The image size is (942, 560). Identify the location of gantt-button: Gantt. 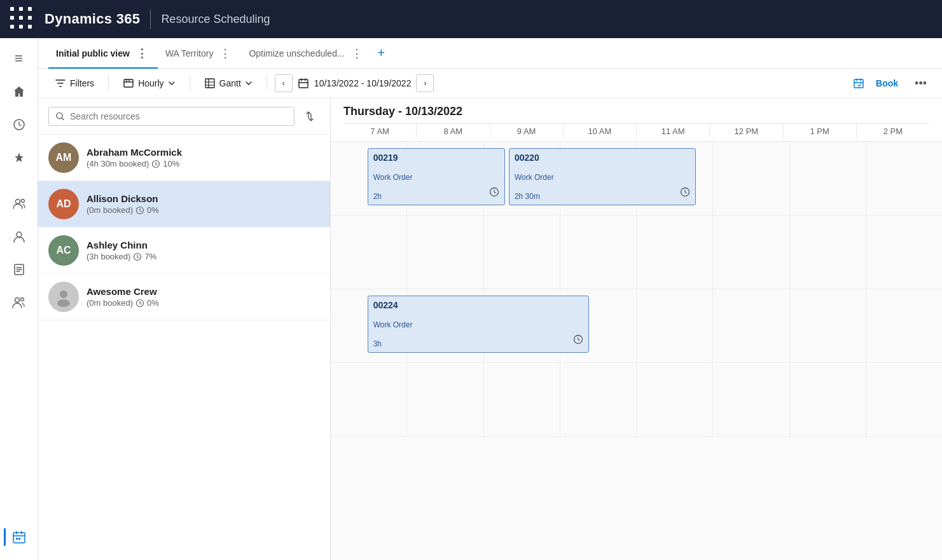
(228, 83).